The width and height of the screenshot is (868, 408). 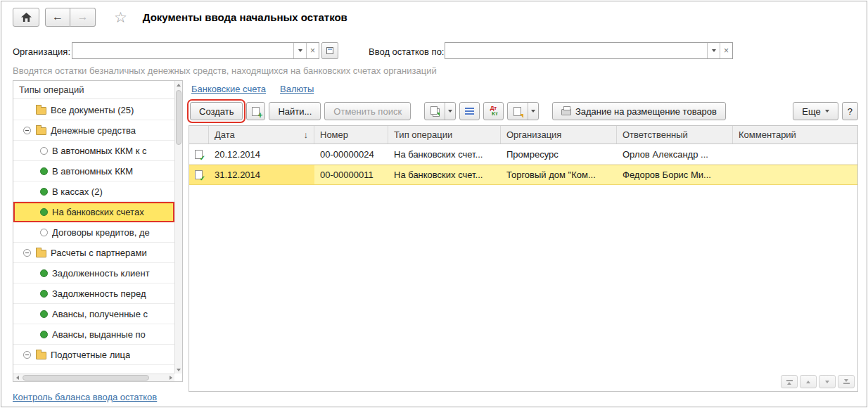 What do you see at coordinates (94, 273) in the screenshot?
I see `tree-item-client-debt: Задолженность клиент` at bounding box center [94, 273].